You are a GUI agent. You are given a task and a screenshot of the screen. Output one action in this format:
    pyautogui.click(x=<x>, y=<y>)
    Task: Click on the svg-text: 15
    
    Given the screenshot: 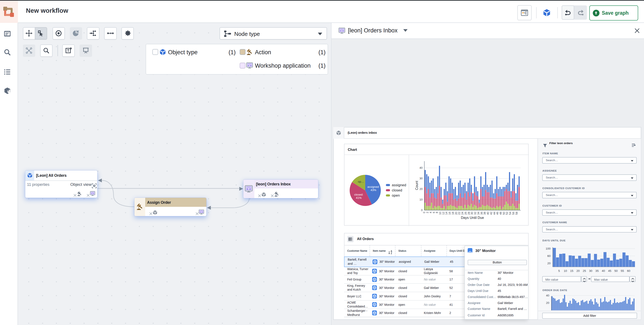 What is the action you would take?
    pyautogui.click(x=572, y=271)
    